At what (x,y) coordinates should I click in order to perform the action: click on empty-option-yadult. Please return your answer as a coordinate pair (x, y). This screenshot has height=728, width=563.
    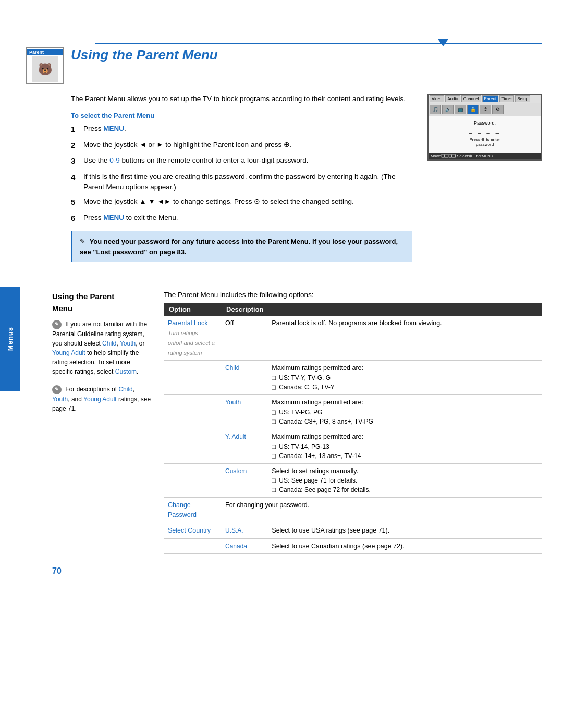
    Looking at the image, I should click on (192, 446).